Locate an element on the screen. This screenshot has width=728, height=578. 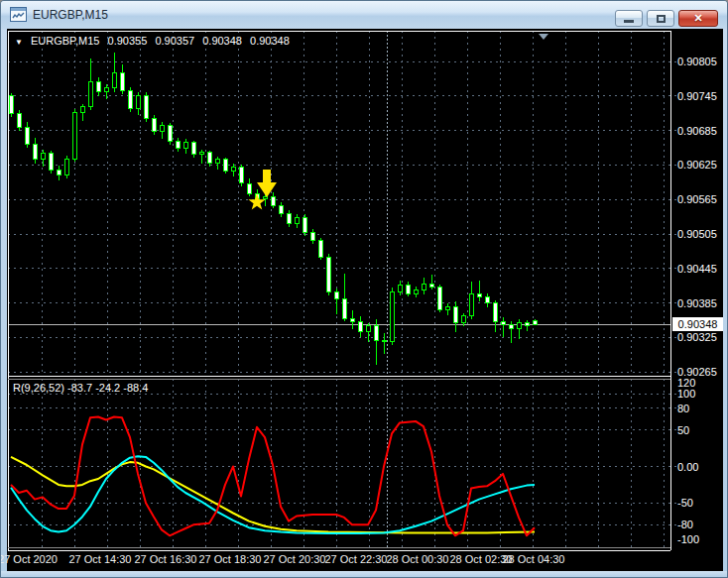
time-axis-label: 28 Oct 04:30 is located at coordinates (534, 559).